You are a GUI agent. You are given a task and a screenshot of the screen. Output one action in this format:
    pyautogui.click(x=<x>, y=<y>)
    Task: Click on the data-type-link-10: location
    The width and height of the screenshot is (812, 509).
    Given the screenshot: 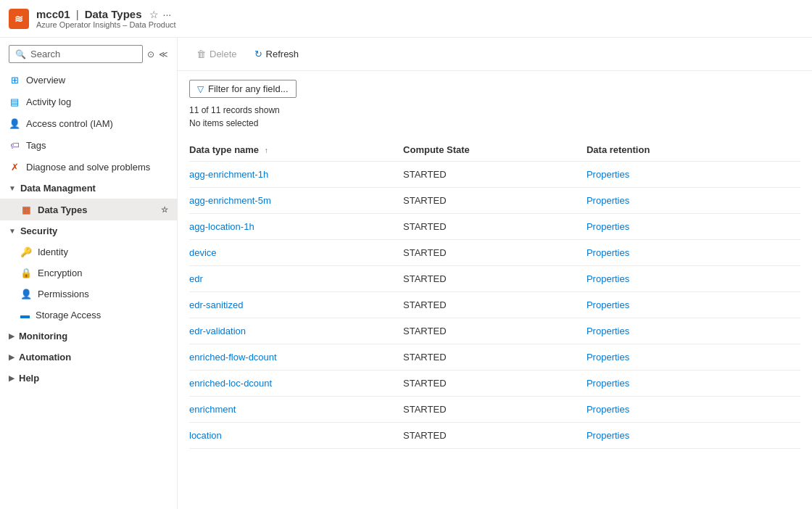 What is the action you would take?
    pyautogui.click(x=206, y=435)
    